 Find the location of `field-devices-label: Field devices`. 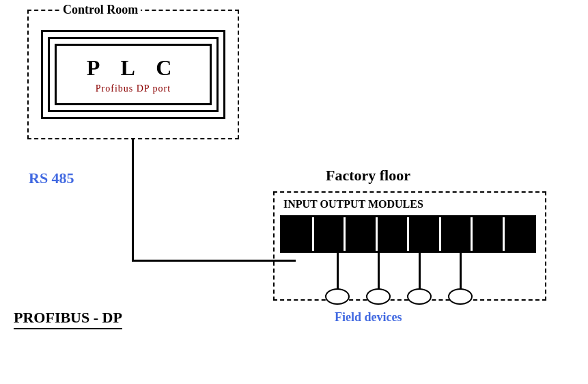

field-devices-label: Field devices is located at coordinates (368, 317).